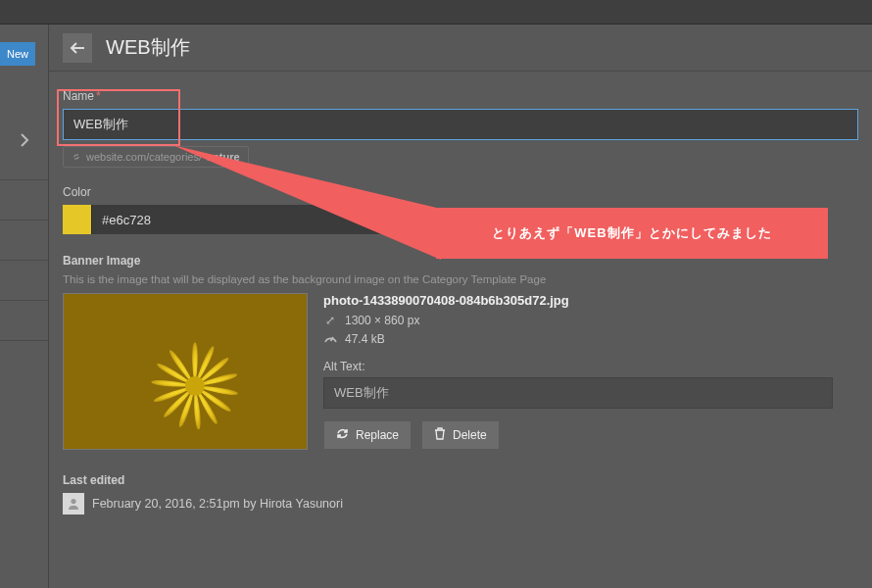  Describe the element at coordinates (591, 367) in the screenshot. I see `alt-text-label: Alt Text:` at that location.